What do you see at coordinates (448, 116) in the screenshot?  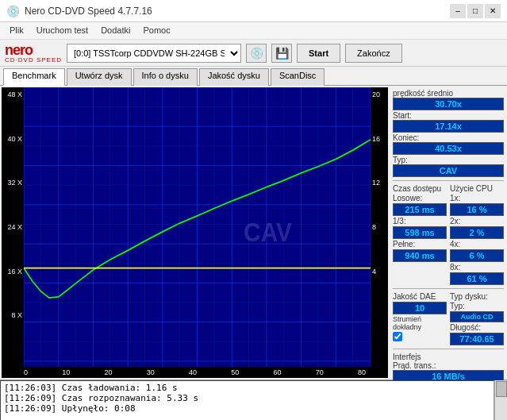 I see `speed-start-row: Start:` at bounding box center [448, 116].